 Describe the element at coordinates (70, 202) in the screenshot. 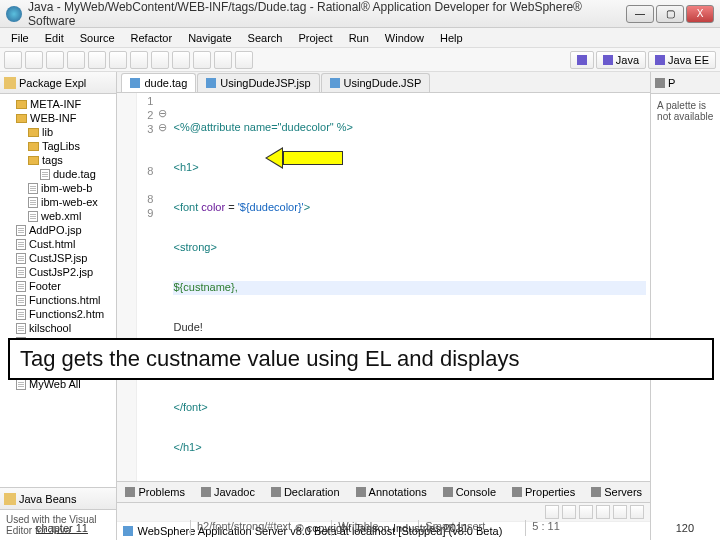

I see `tree-item-label: ibm-web-ex` at that location.